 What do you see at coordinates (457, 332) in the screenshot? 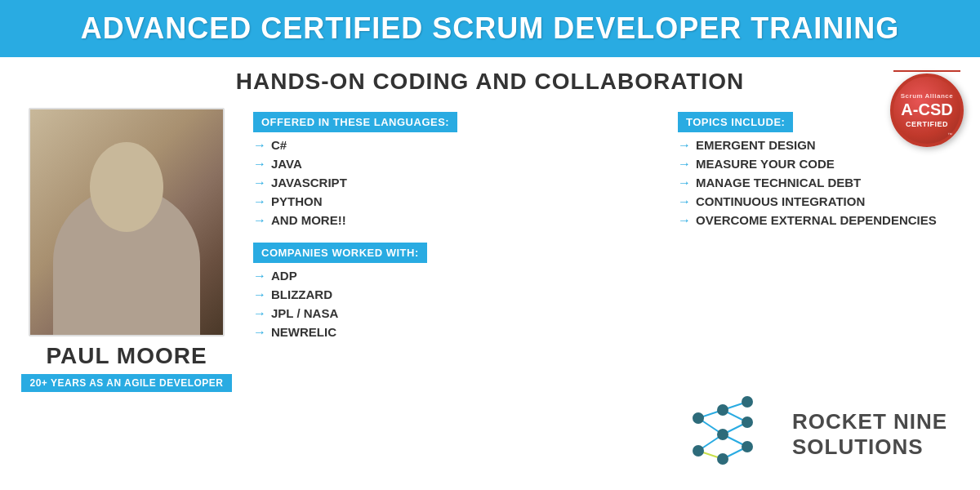
I see `list-item: →NEWRELIC` at bounding box center [457, 332].